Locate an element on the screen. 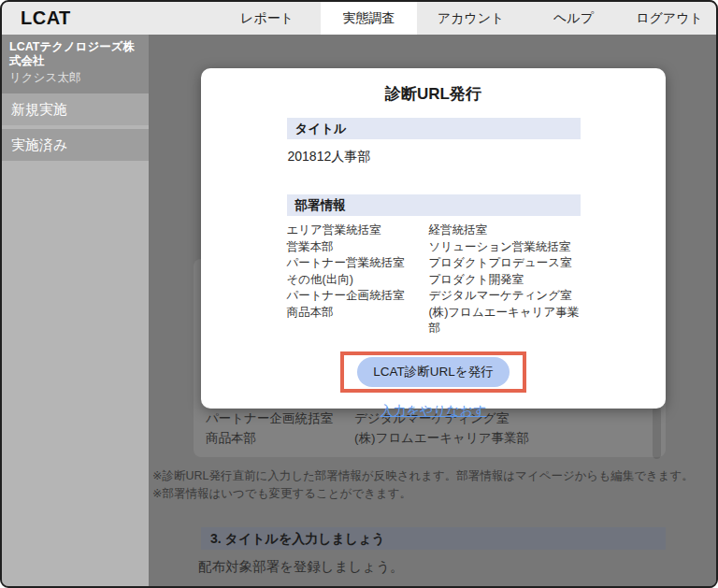 The height and width of the screenshot is (588, 718). department-item: エリア営業統括室 is located at coordinates (358, 231).